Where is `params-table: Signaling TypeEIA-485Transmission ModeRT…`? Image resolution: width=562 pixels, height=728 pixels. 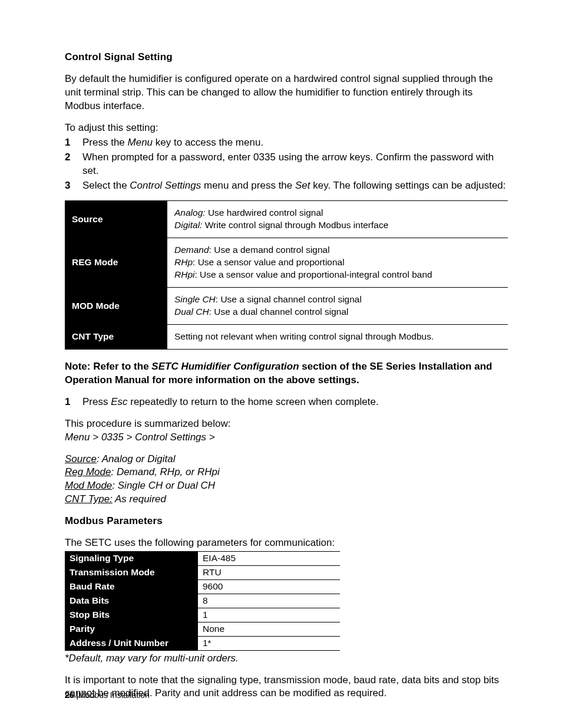
params-table: Signaling TypeEIA-485Transmission ModeRT… is located at coordinates (203, 601).